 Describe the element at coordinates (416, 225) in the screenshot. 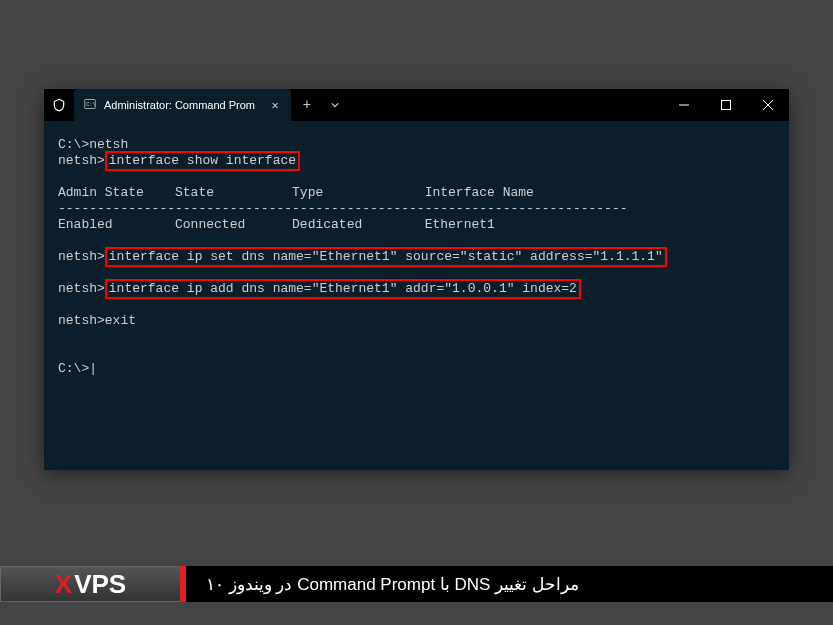

I see `table-row: Enabled Connected Dedicated Ethernet1` at that location.